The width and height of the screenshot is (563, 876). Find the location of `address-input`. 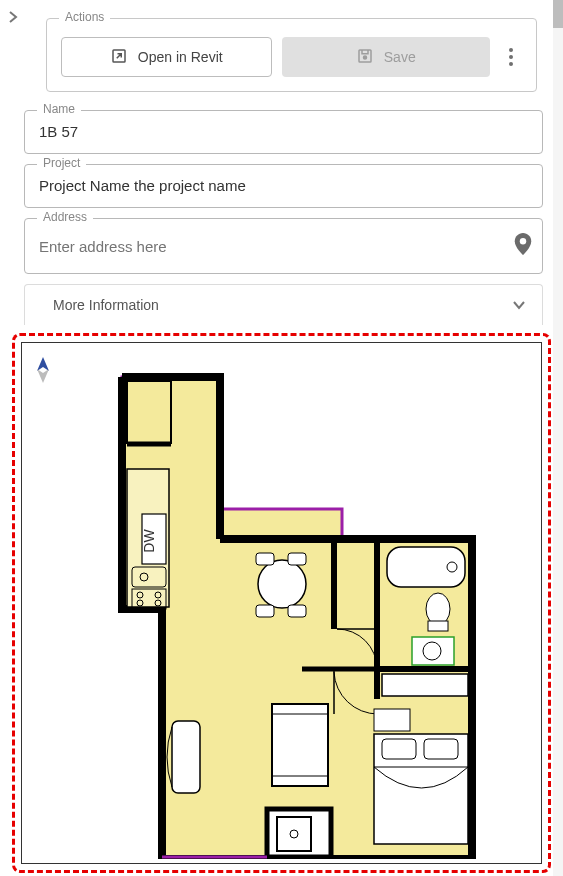

address-input is located at coordinates (276, 246).